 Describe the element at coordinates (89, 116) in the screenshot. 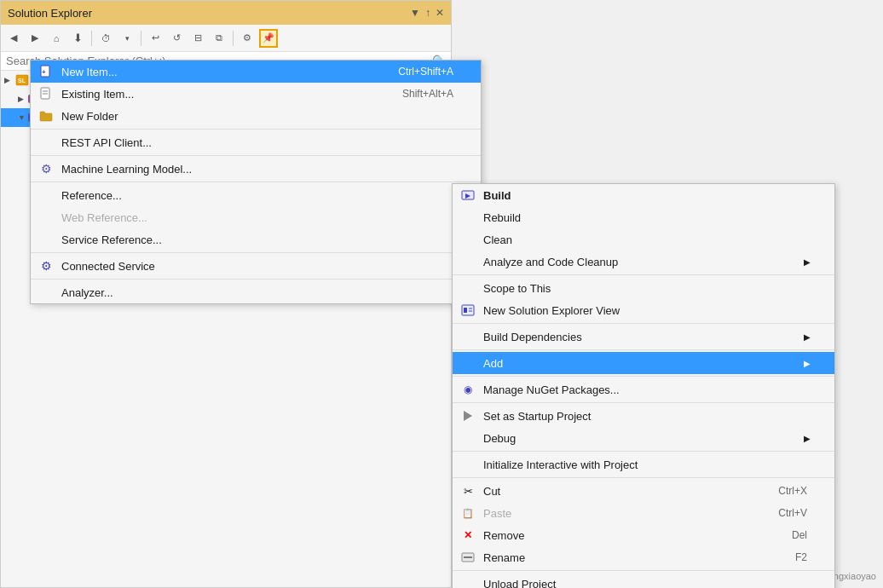

I see `new-folder-label: New Folder` at that location.